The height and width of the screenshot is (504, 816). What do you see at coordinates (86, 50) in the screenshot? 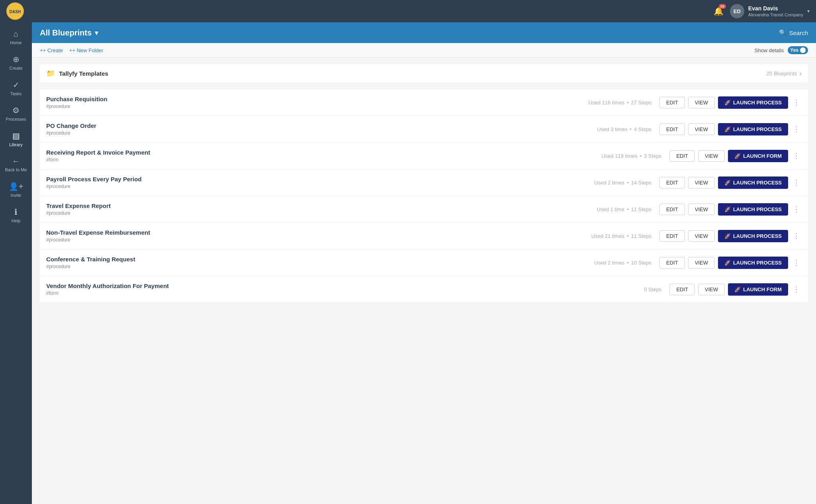
I see `new-folder-button: + + New Folder` at bounding box center [86, 50].